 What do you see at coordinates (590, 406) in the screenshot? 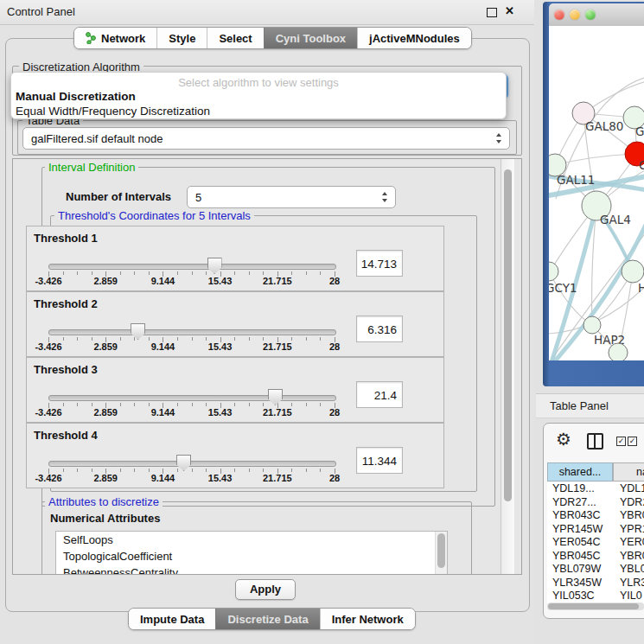
I see `table-panel-header: Table Panel` at bounding box center [590, 406].